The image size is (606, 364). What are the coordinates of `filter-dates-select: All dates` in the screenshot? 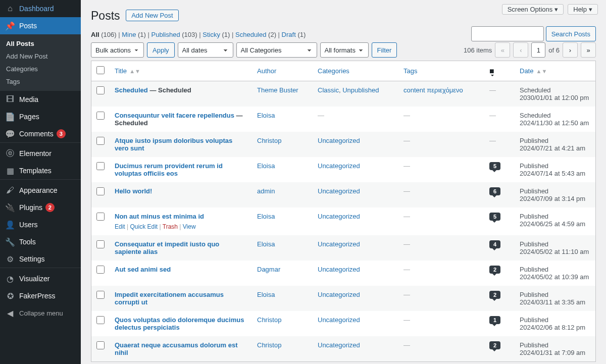 It's located at (206, 50).